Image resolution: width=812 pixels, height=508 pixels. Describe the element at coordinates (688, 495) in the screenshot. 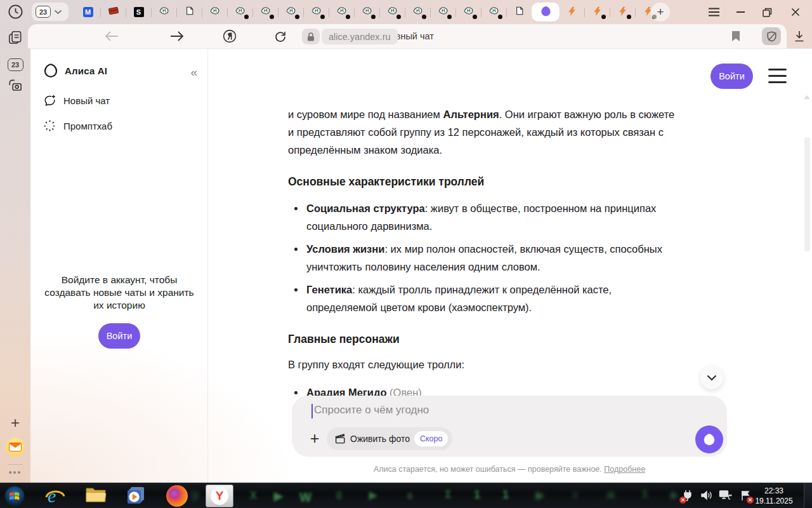

I see `power-plug-error-icon: ✕` at that location.